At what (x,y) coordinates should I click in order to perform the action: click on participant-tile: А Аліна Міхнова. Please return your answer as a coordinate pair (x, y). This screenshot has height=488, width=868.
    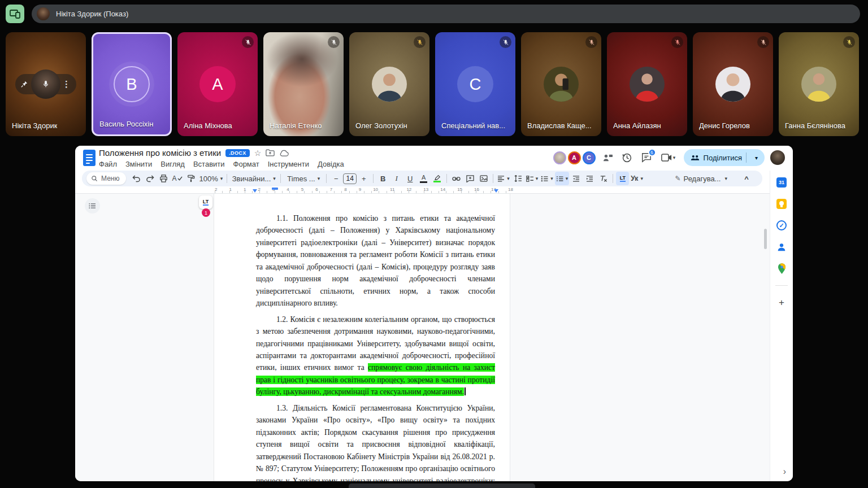
    Looking at the image, I should click on (218, 84).